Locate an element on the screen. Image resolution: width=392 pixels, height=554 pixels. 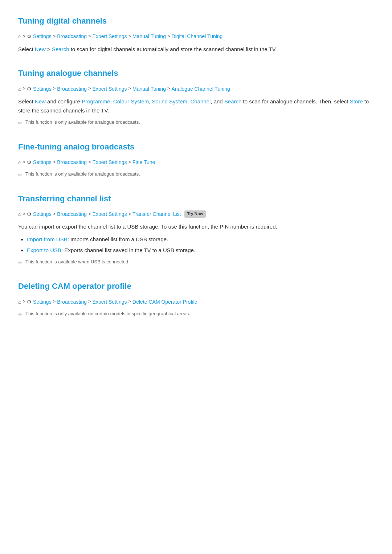
body-text-tuning-digital: Select New > Search to scan for digital … is located at coordinates (196, 49).